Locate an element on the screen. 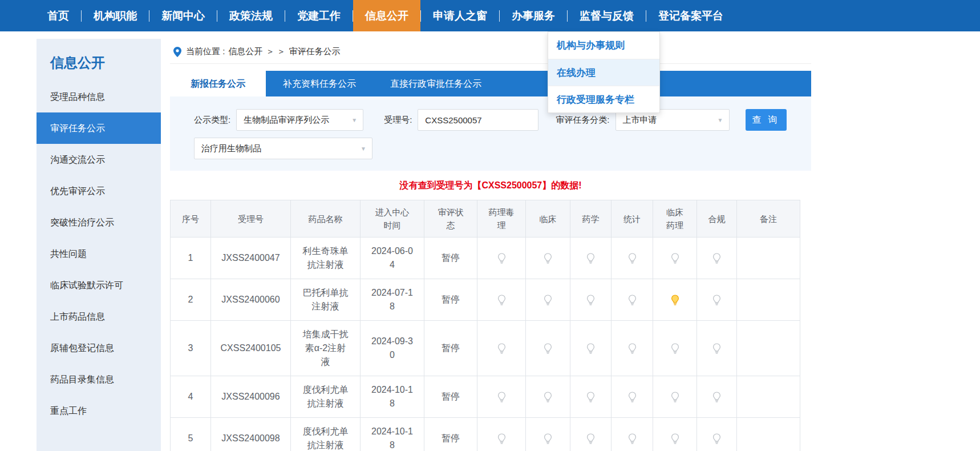 The width and height of the screenshot is (980, 451). nav-item-4: 党建工作 is located at coordinates (319, 16).